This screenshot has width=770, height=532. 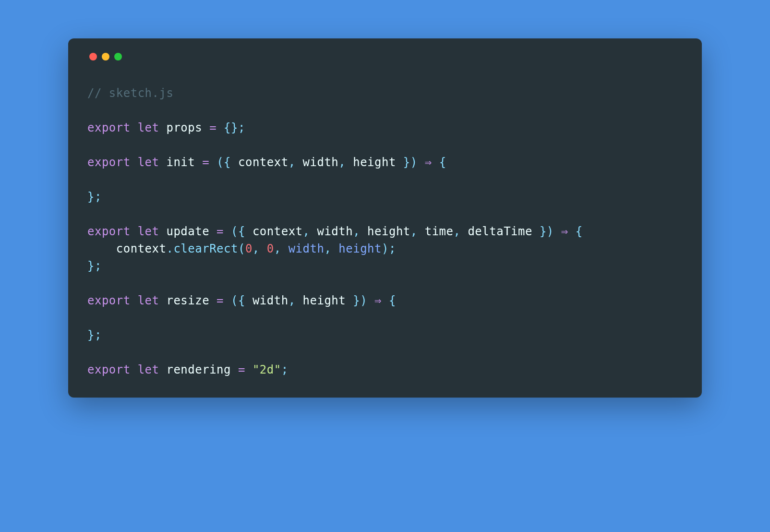 I want to click on minimize-icon, so click(x=106, y=57).